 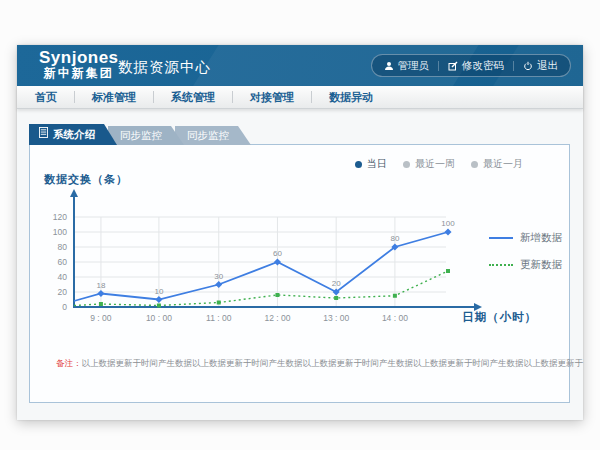 I want to click on document-icon, so click(x=44, y=134).